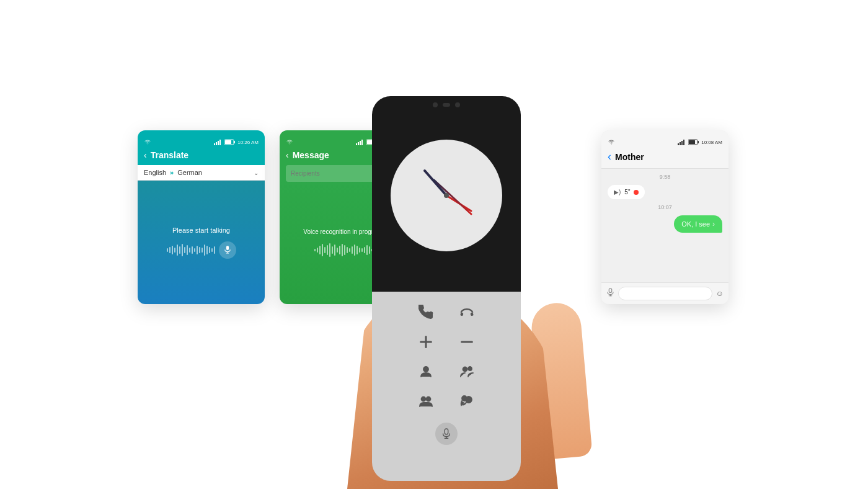 This screenshot has height=489, width=868. Describe the element at coordinates (630, 157) in the screenshot. I see `chat-contact-name: Mother` at that location.